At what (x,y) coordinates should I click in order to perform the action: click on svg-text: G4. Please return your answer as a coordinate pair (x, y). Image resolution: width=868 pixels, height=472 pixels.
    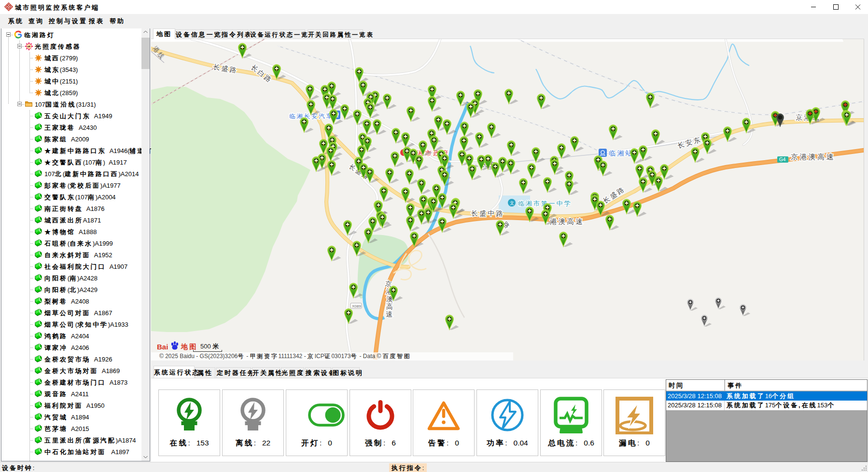
    Looking at the image, I should click on (783, 159).